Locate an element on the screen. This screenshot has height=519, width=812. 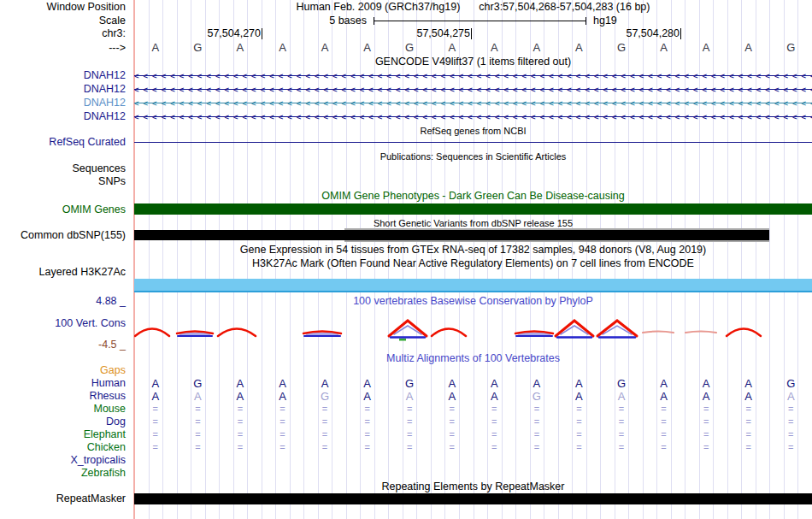
gene-label-dnah12-2: DNAH12 is located at coordinates (65, 89).